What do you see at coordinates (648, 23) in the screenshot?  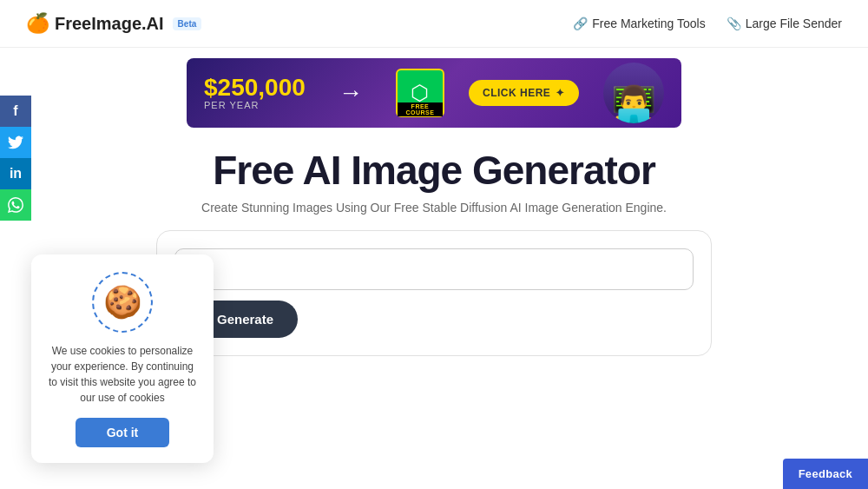 I see `free-marketing-tools-label: Free Marketing Tools` at bounding box center [648, 23].